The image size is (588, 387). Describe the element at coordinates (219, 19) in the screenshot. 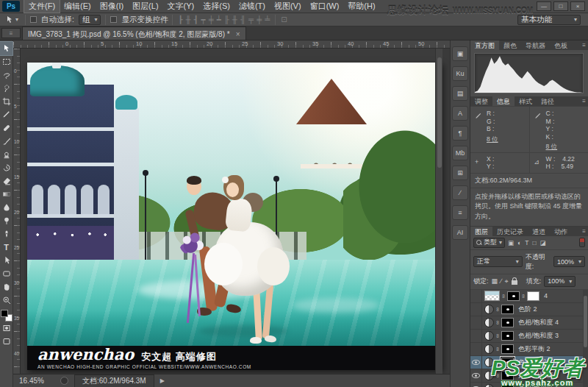

I see `align-icon: ┷` at that location.